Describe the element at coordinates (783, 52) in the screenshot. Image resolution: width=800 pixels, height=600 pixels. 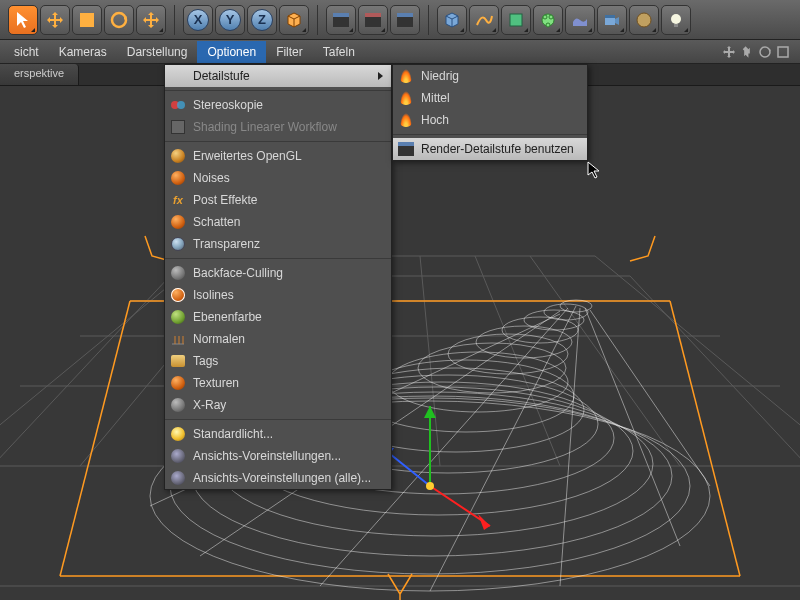
I see `maximize-view-icon` at that location.